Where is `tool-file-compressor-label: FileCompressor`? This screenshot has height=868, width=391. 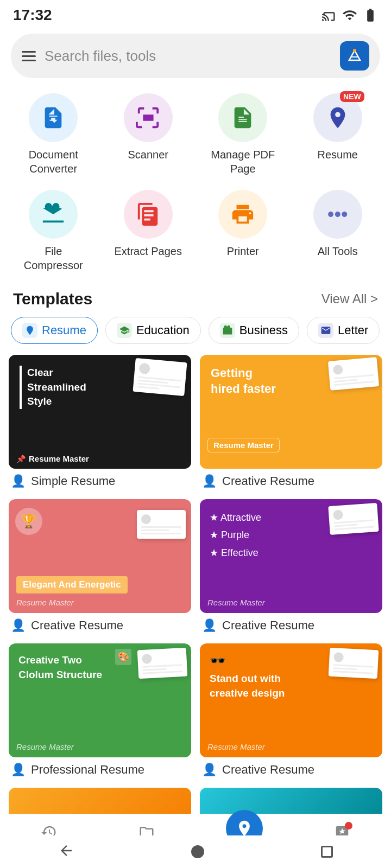 tool-file-compressor-label: FileCompressor is located at coordinates (53, 258).